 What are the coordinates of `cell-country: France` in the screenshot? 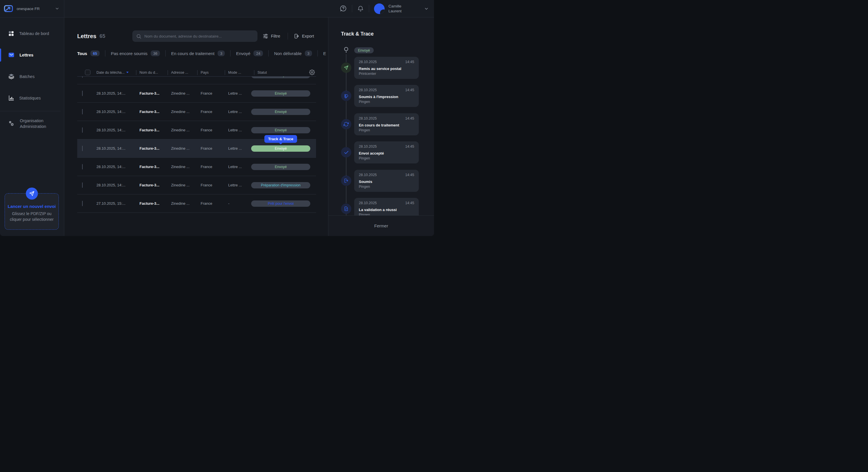 It's located at (212, 94).